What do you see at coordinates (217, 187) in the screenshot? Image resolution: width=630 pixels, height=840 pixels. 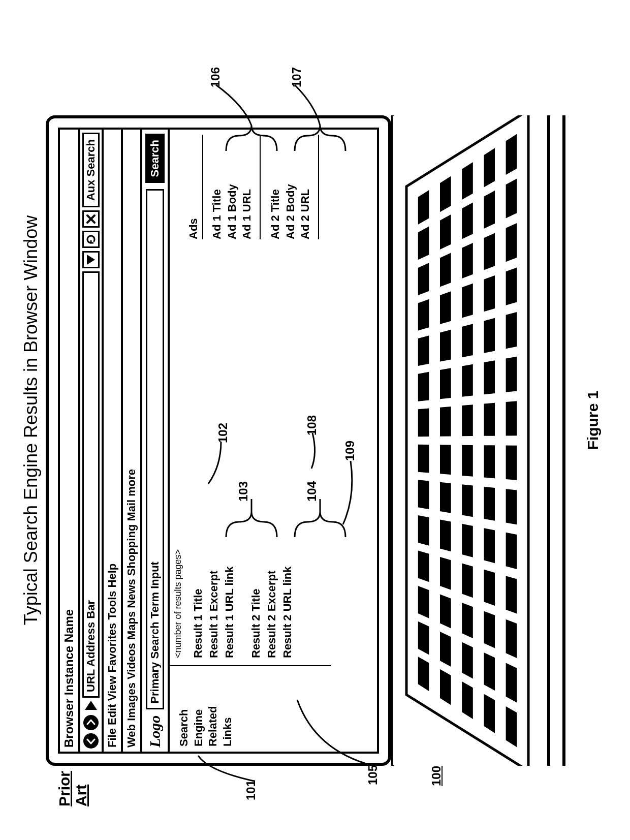 I see `ad-1-title: Ad 1 Title` at bounding box center [217, 187].